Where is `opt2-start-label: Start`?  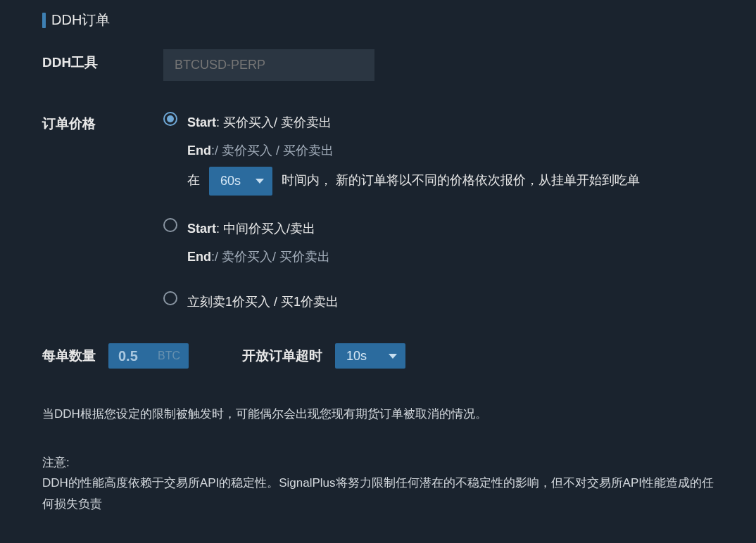 opt2-start-label: Start is located at coordinates (201, 229).